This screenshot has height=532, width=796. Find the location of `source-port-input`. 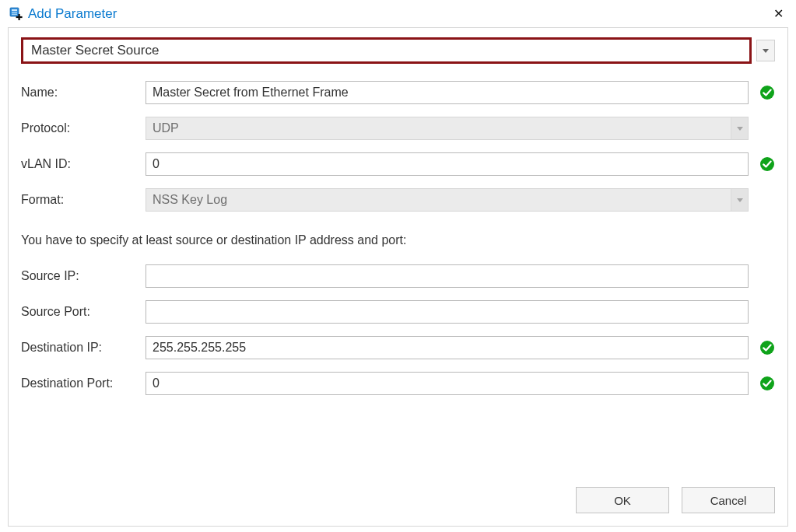

source-port-input is located at coordinates (447, 312).